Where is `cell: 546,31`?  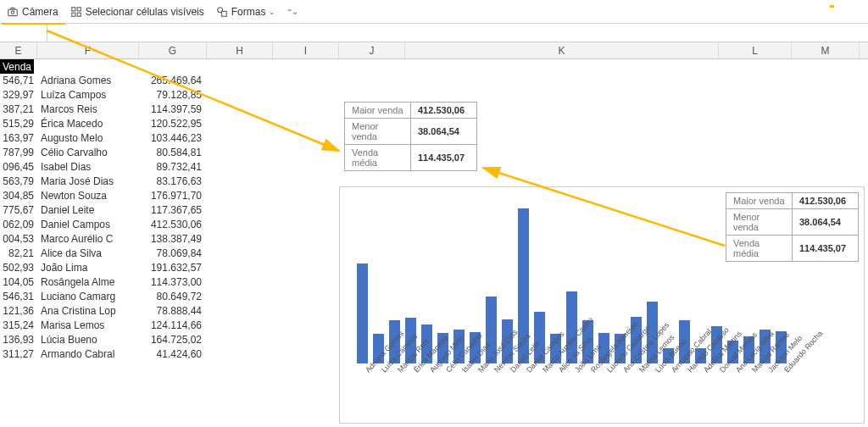 cell: 546,31 is located at coordinates (17, 297).